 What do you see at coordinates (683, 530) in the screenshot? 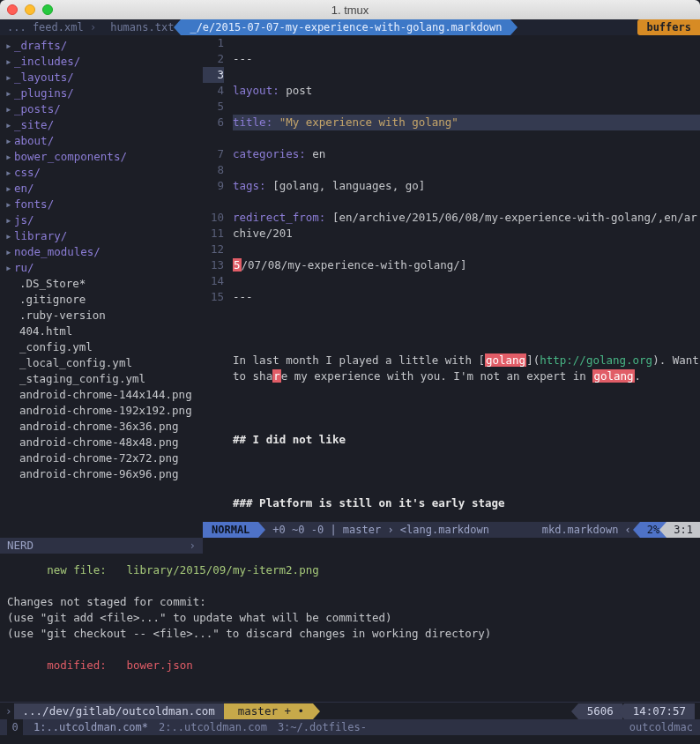
I see `cursor-pos-segment: 3: 1` at bounding box center [683, 530].